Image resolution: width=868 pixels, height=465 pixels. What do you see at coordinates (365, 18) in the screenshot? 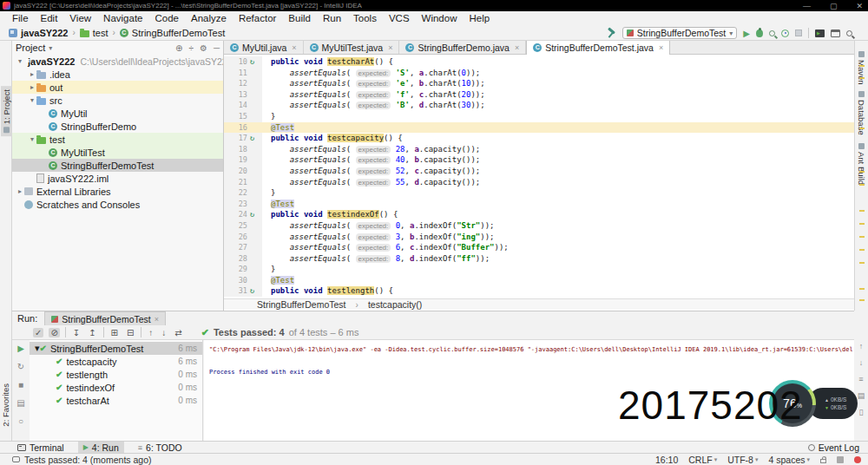
I see `menu-item-tools: Tools` at bounding box center [365, 18].